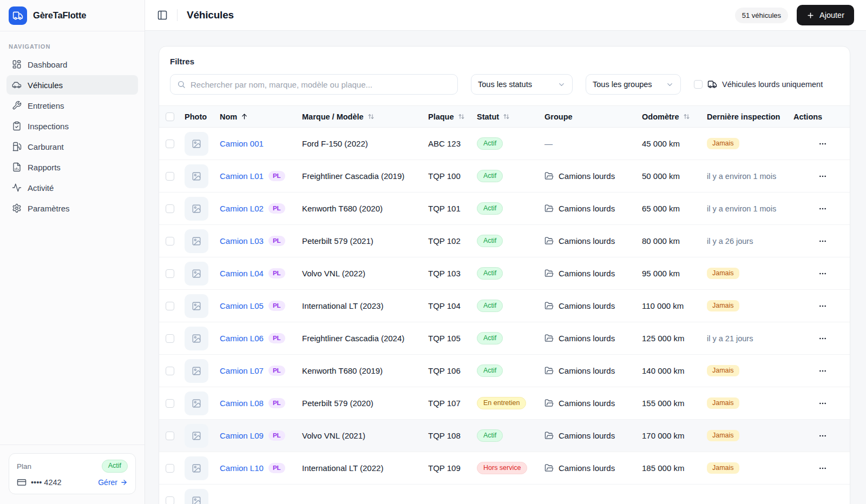 Image resolution: width=866 pixels, height=504 pixels. Describe the element at coordinates (674, 117) in the screenshot. I see `column-header-odometre: Odomètre` at that location.